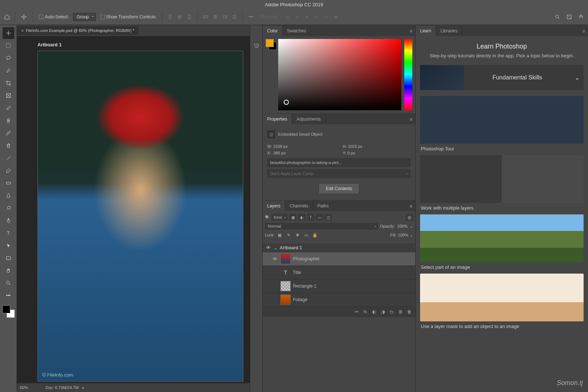 This screenshot has height=392, width=588. I want to click on prop-x: -385 px, so click(279, 153).